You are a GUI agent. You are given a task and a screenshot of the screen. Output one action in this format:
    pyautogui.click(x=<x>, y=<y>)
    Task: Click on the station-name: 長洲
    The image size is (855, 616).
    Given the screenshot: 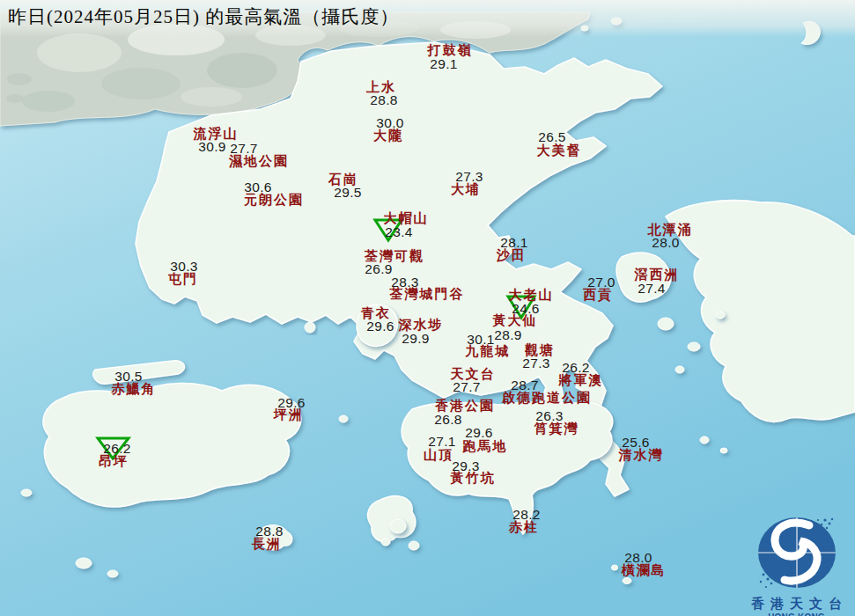 What is the action you would take?
    pyautogui.click(x=267, y=544)
    